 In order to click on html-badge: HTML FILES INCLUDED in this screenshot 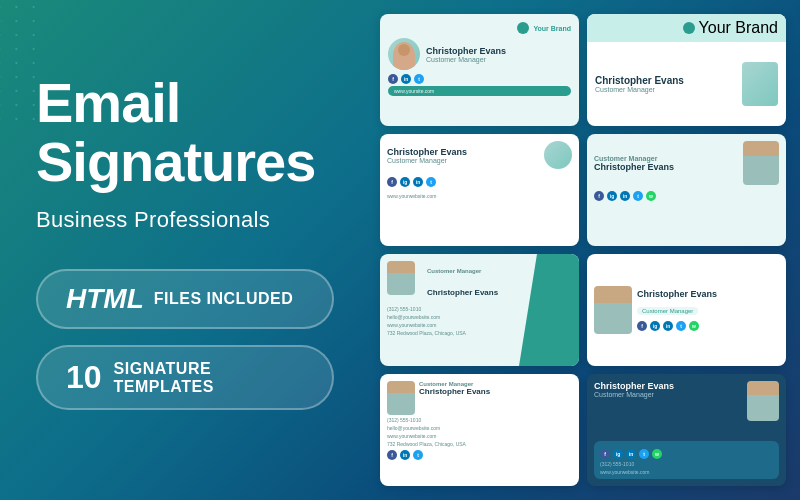, I will do `click(185, 299)`.